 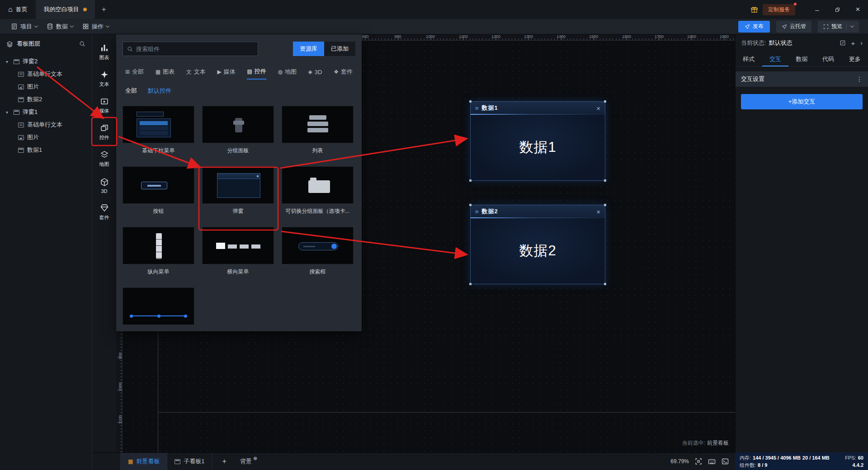 I want to click on cloud-host-button: 云托管, so click(x=794, y=27).